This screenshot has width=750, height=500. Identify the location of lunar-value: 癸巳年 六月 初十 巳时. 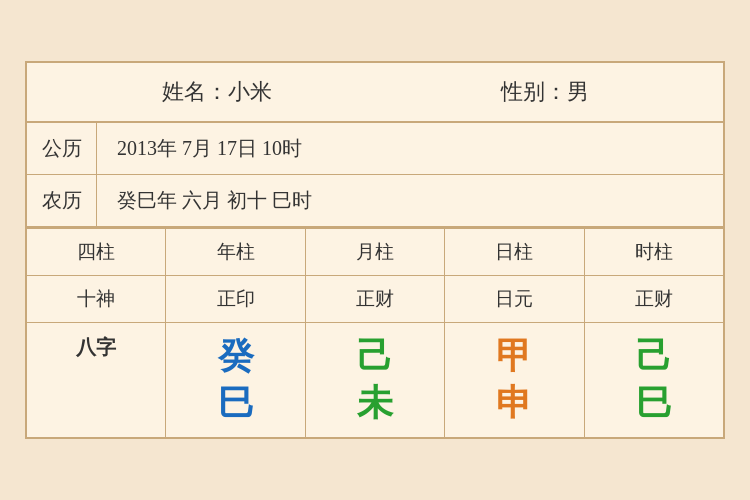
(410, 200).